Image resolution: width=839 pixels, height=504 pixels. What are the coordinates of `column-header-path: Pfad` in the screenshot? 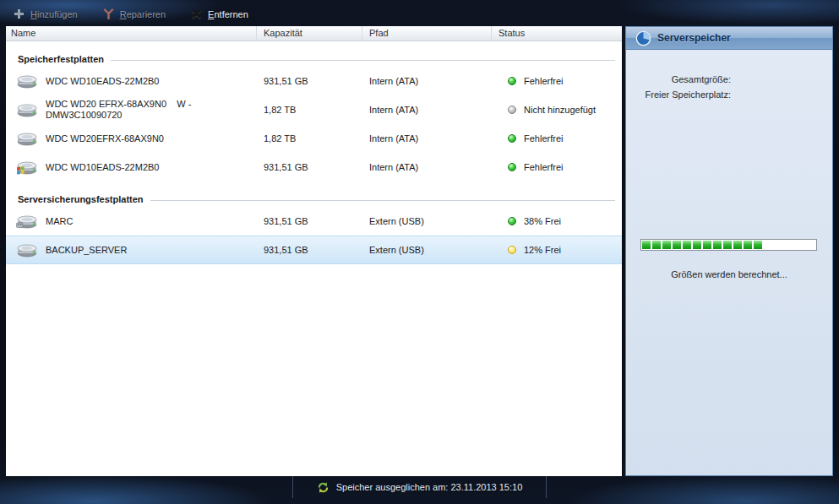 It's located at (428, 34).